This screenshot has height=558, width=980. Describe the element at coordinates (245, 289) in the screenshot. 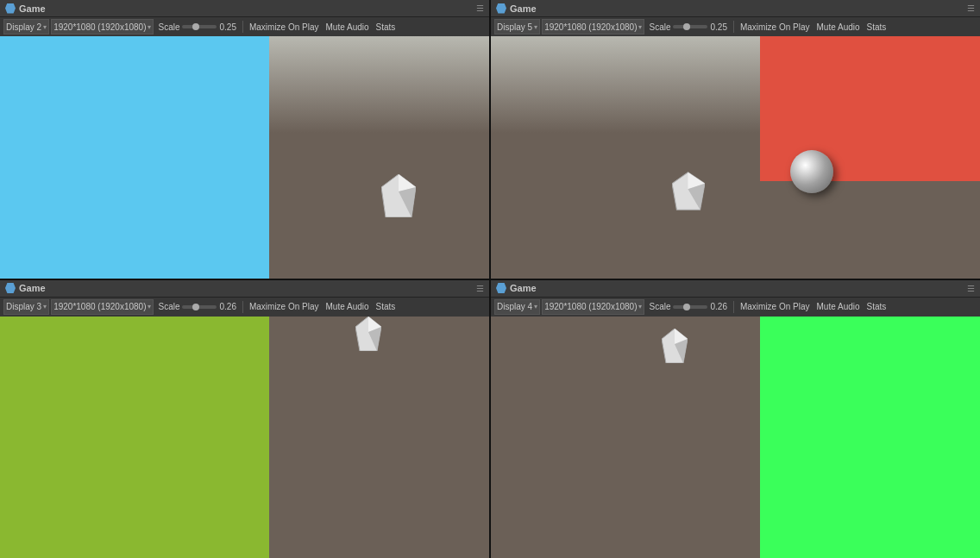

I see `panel-tab-3: Game ☰` at that location.